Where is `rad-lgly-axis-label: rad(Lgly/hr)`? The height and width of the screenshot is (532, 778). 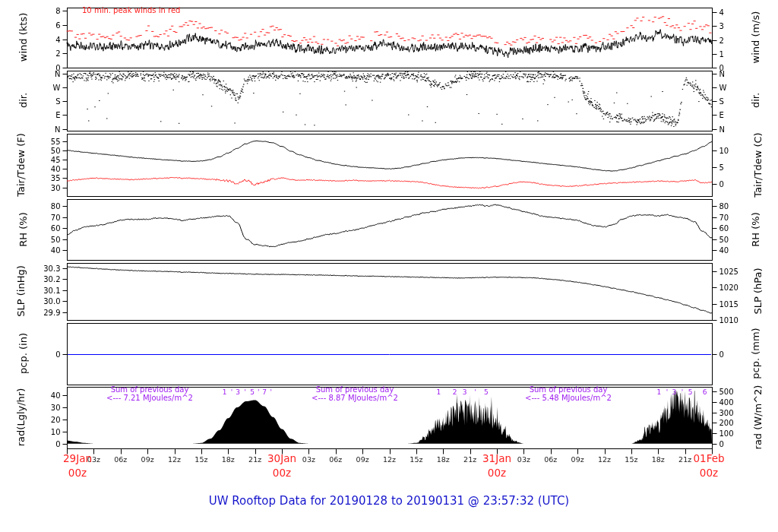 rad-lgly-axis-label: rad(Lgly/hr) is located at coordinates (21, 417).